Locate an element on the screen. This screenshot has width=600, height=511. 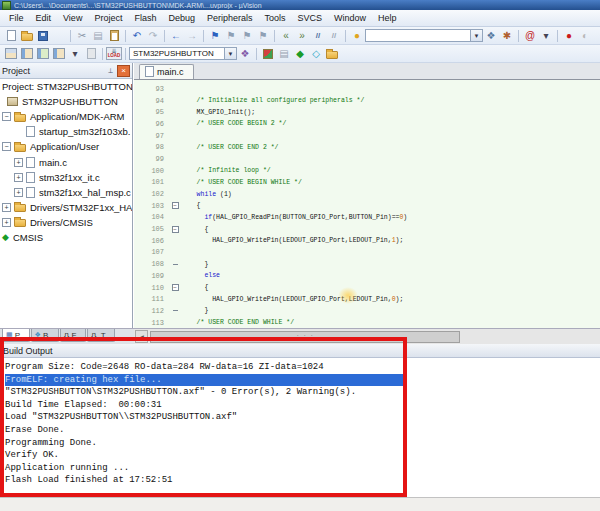
tree-item-stm32f1xx-it-c: +stm32f1xx_it.c is located at coordinates (66, 178).